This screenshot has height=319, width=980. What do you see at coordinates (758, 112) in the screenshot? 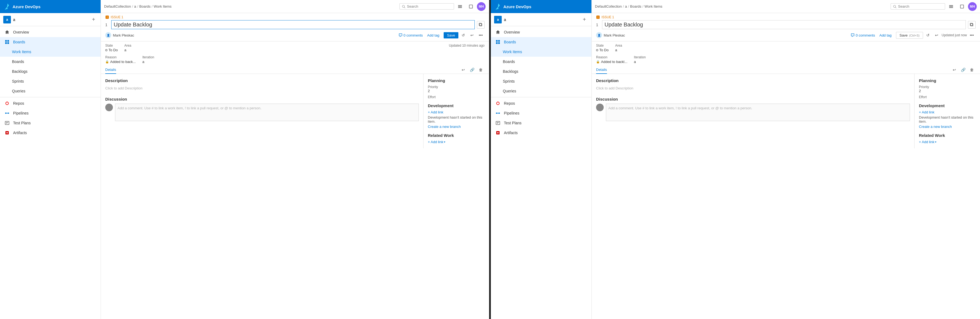
I see `comment-input-right: Add a comment. Use # to link a work item…` at bounding box center [758, 112].